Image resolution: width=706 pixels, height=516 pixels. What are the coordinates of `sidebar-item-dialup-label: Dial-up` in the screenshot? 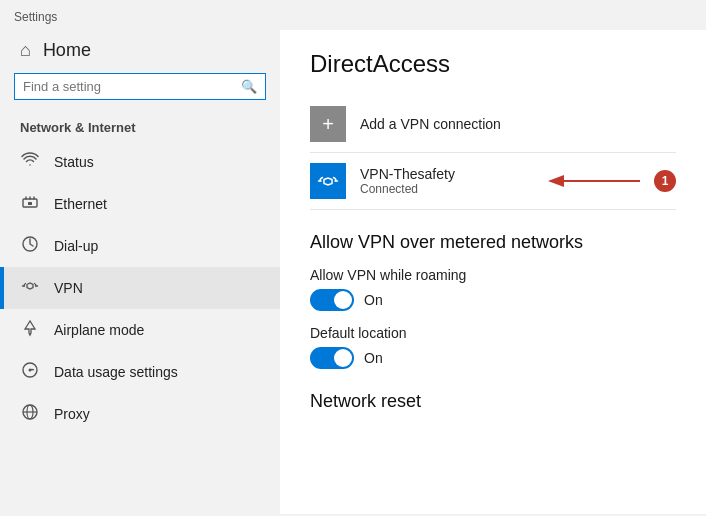 It's located at (76, 246).